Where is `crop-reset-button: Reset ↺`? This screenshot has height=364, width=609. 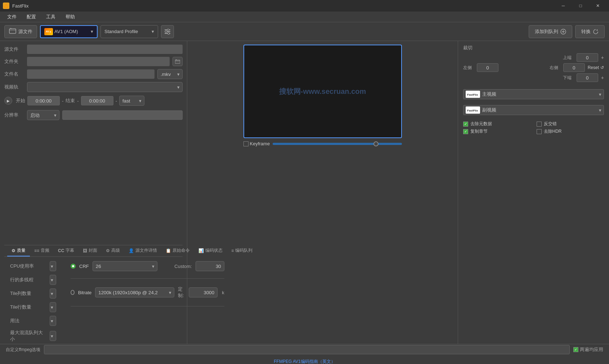
crop-reset-button: Reset ↺ is located at coordinates (596, 68).